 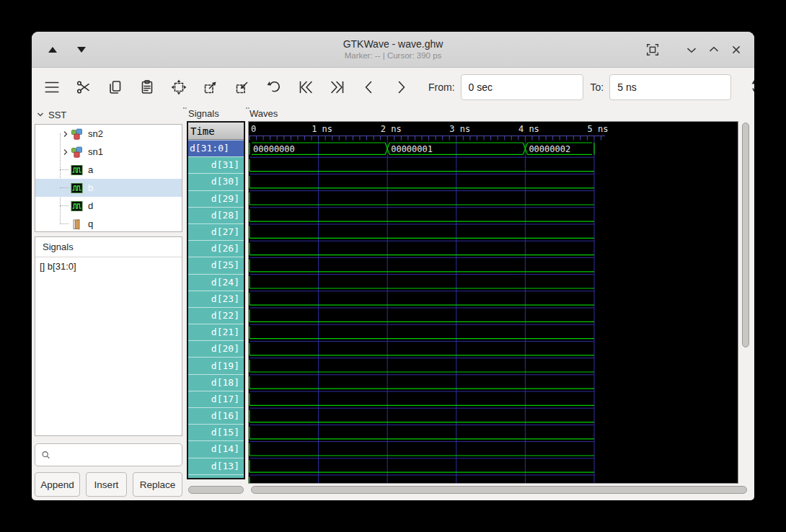 I want to click on search-icon, so click(x=46, y=455).